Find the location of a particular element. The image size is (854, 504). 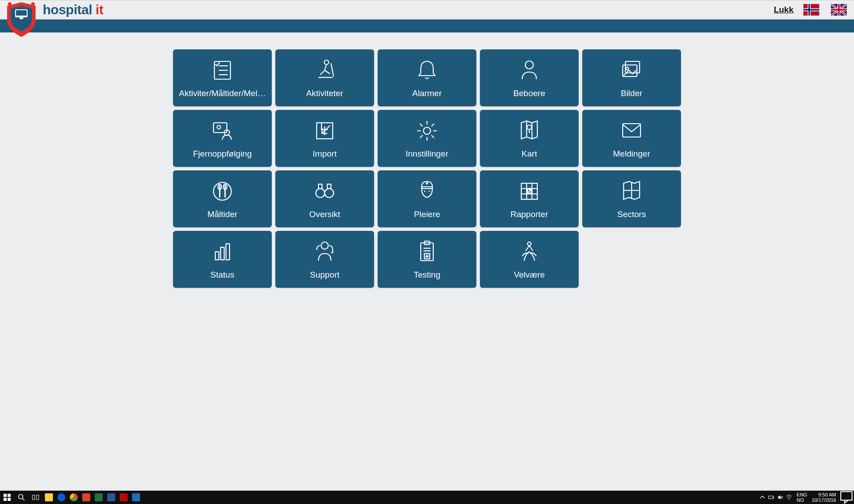

tile-label: Sectors is located at coordinates (632, 214).